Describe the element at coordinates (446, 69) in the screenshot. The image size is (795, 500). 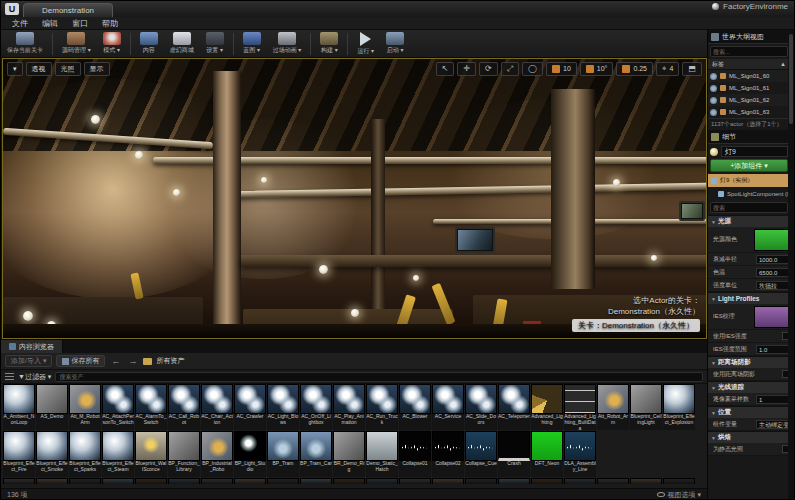
I see `select-tool-icon: ↖` at that location.